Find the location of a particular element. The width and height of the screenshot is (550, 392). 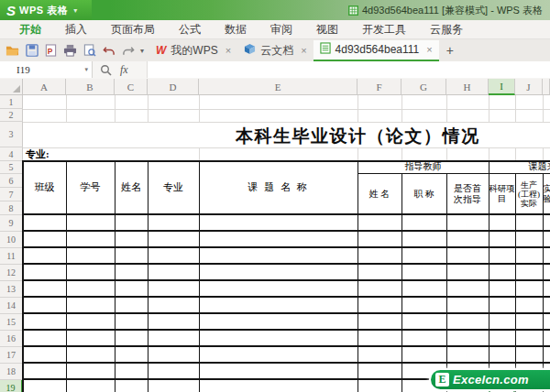

menu-item-view: 视图 is located at coordinates (327, 29).